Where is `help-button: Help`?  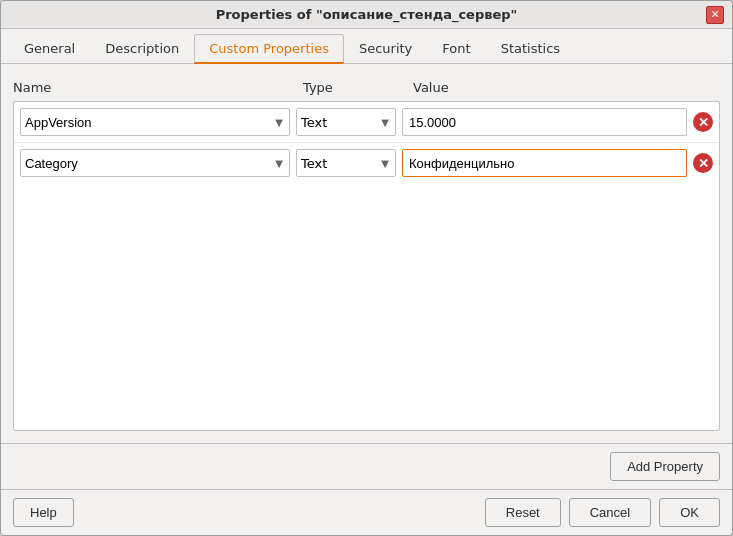 help-button: Help is located at coordinates (44, 512).